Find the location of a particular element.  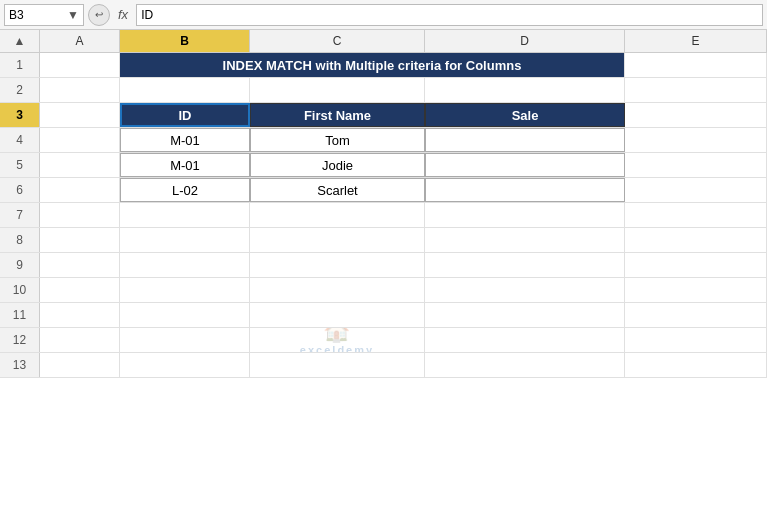

column-headers: ▲ A B C D E is located at coordinates (384, 42).